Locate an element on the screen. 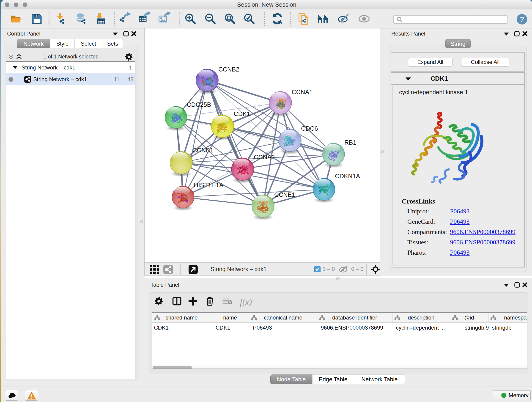 The width and height of the screenshot is (532, 402). svg-text: CCNA1 is located at coordinates (302, 92).